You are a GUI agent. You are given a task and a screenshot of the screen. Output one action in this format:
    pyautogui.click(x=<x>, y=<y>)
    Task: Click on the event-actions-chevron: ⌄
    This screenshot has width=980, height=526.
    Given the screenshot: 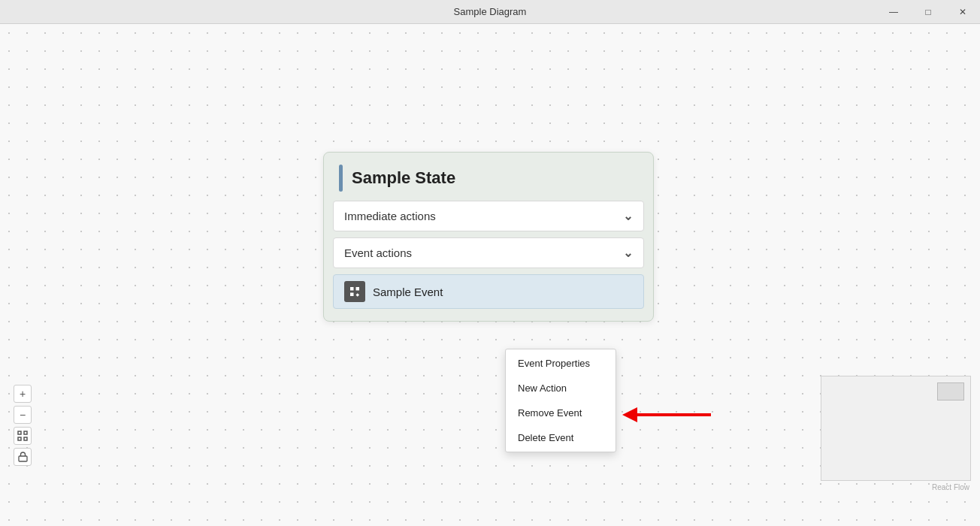 What is the action you would take?
    pyautogui.click(x=628, y=252)
    